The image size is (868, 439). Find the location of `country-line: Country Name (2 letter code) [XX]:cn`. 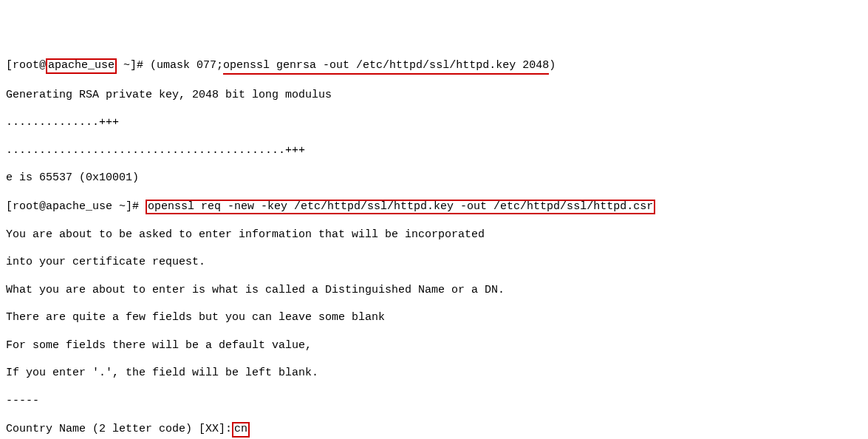

country-line: Country Name (2 letter code) [XX]:cn is located at coordinates (434, 430).